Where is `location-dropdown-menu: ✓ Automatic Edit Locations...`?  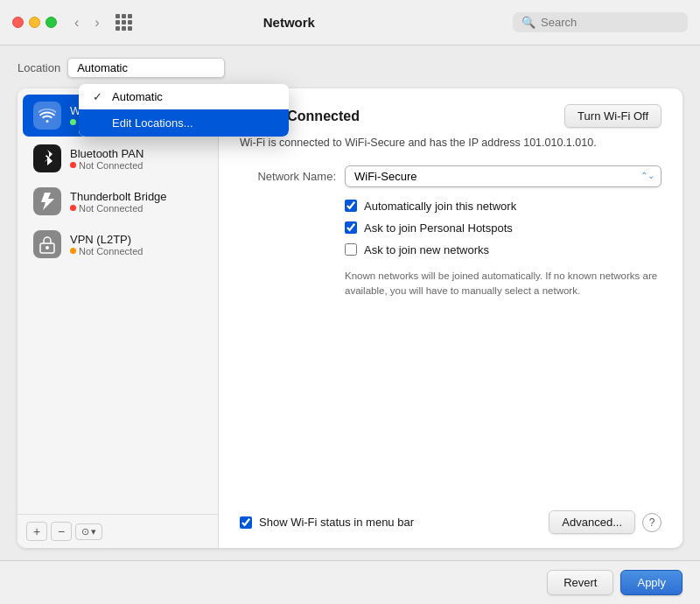
location-dropdown-menu: ✓ Automatic Edit Locations... is located at coordinates (184, 110).